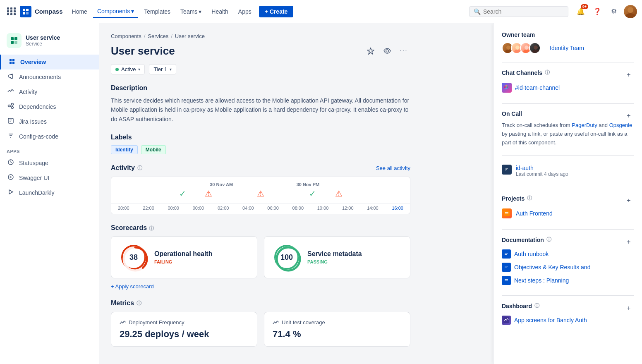 The height and width of the screenshot is (364, 642). Describe the element at coordinates (261, 150) in the screenshot. I see `labels-row: Identity Mobile` at that location.